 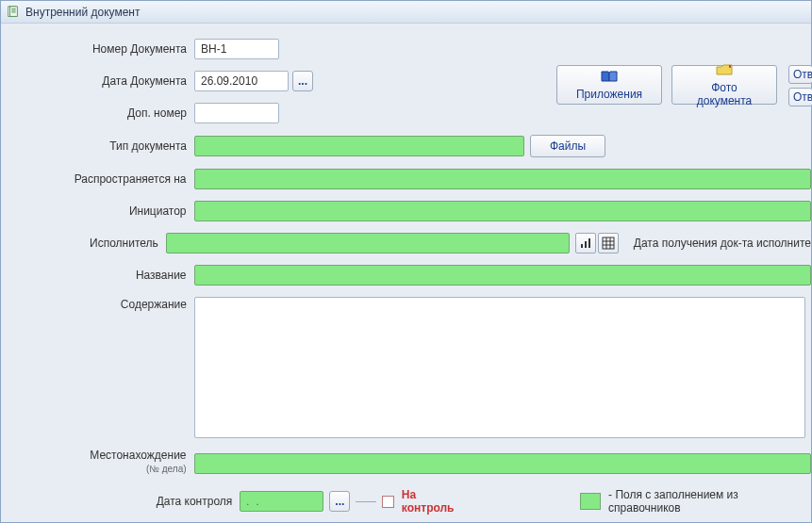 I want to click on folder-icon, so click(x=724, y=72).